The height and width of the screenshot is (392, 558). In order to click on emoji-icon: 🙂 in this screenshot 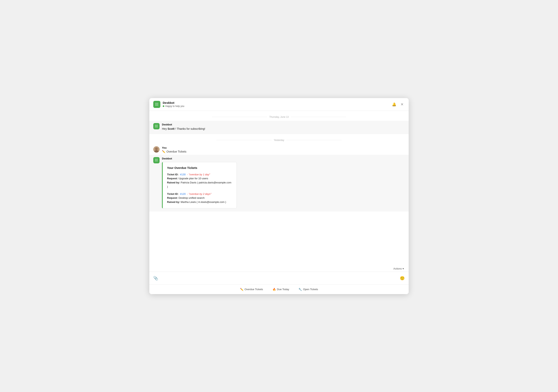, I will do `click(402, 278)`.